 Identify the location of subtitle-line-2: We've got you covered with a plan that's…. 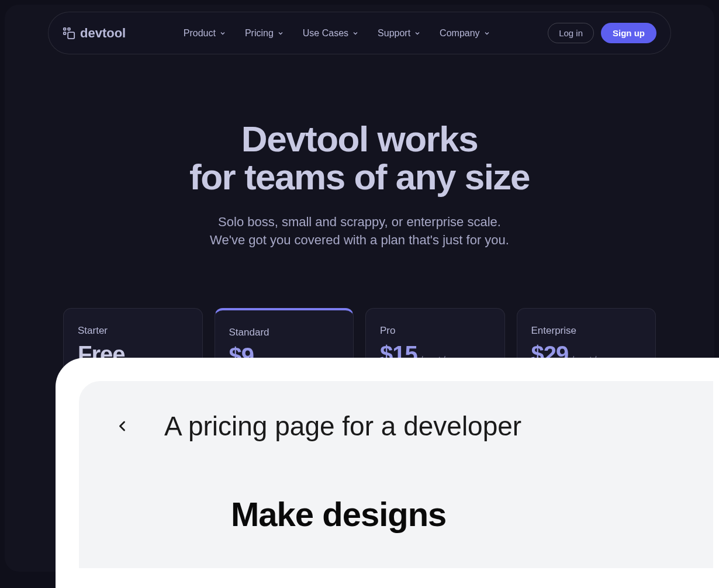
(360, 240).